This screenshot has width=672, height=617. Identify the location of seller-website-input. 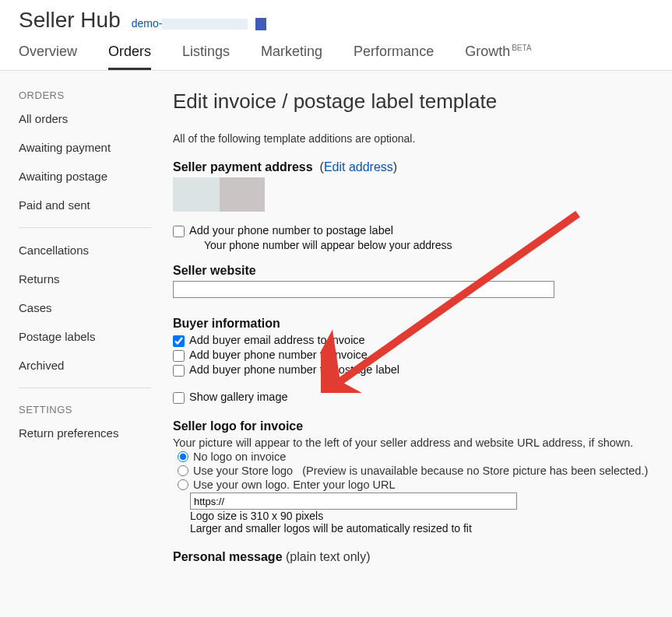
(364, 289).